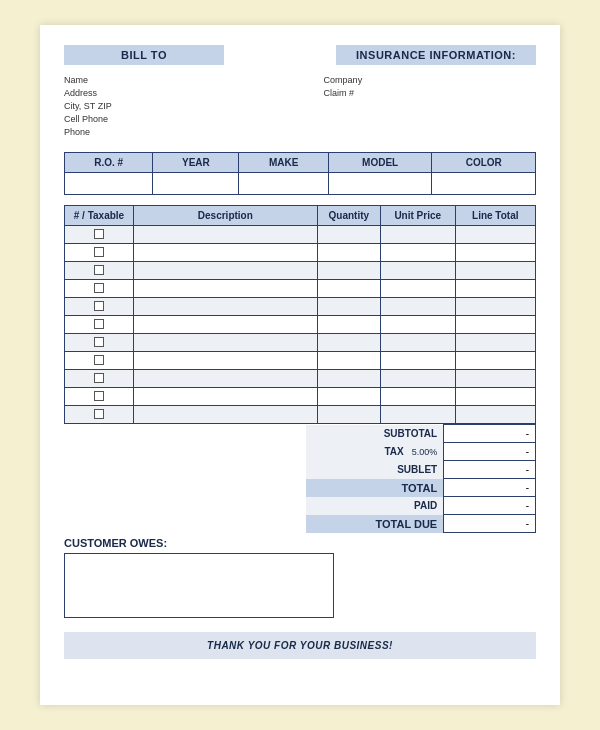 The width and height of the screenshot is (600, 730). Describe the element at coordinates (421, 488) in the screenshot. I see `total-row: TOTAL -` at that location.